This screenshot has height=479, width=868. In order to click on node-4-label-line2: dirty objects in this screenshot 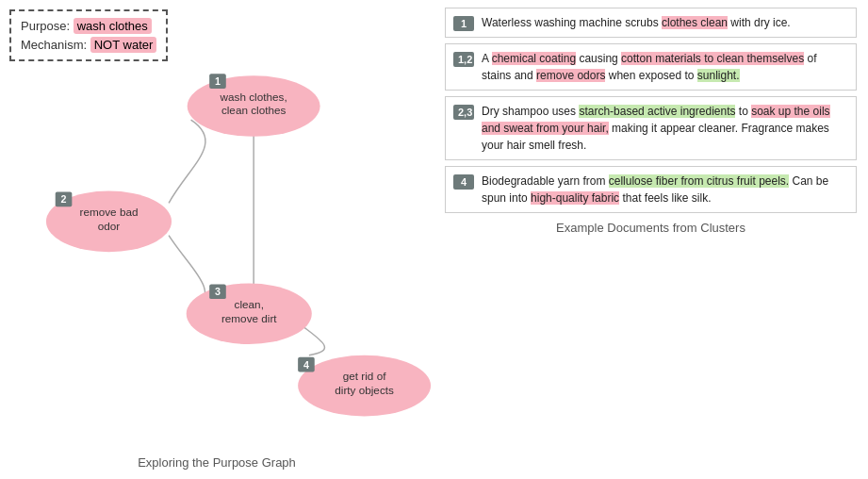, I will do `click(364, 390)`.